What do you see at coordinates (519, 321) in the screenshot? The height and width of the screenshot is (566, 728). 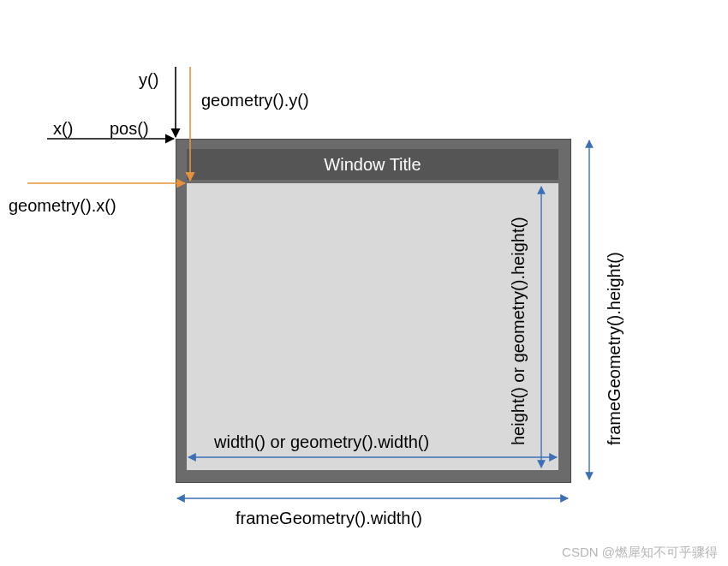 I see `label-height: height() or geometry().height()` at bounding box center [519, 321].